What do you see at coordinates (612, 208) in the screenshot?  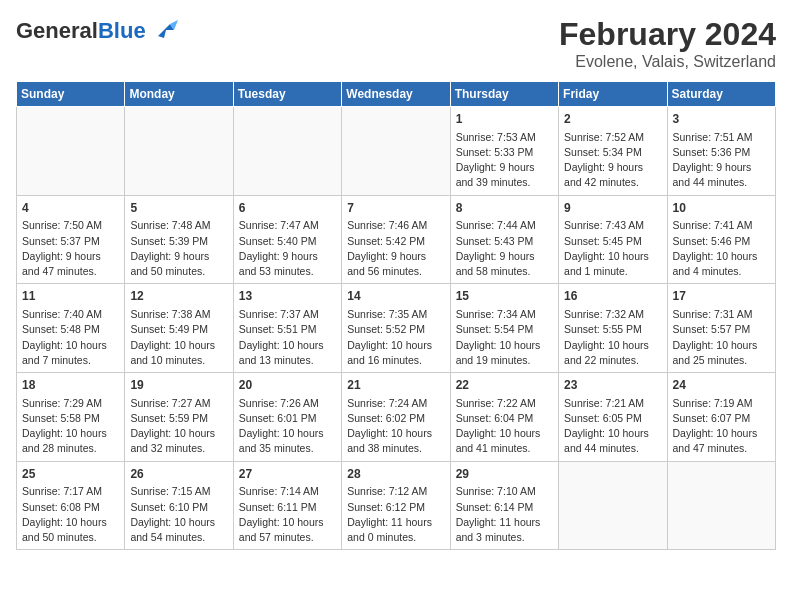 I see `day-number: 9` at bounding box center [612, 208].